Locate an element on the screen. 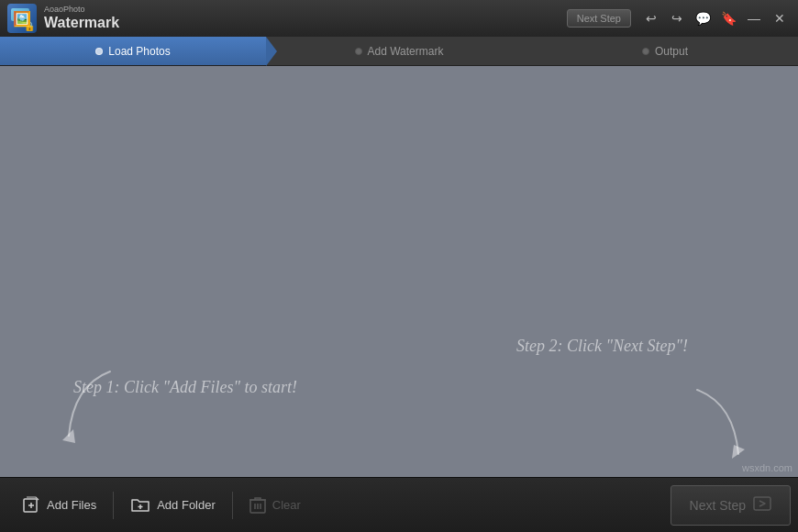  add-files-button: Add Files is located at coordinates (59, 505).